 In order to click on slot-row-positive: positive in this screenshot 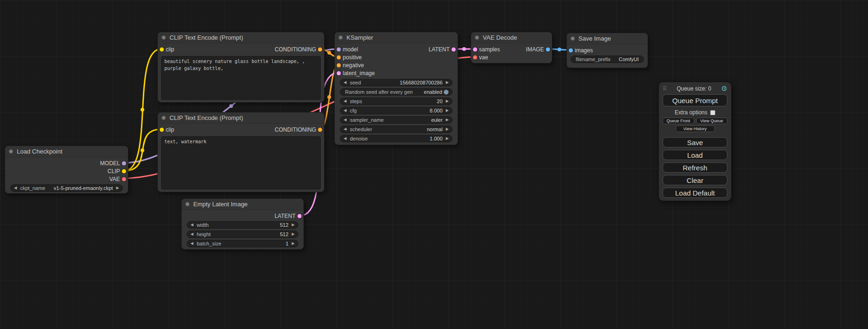, I will do `click(396, 57)`.